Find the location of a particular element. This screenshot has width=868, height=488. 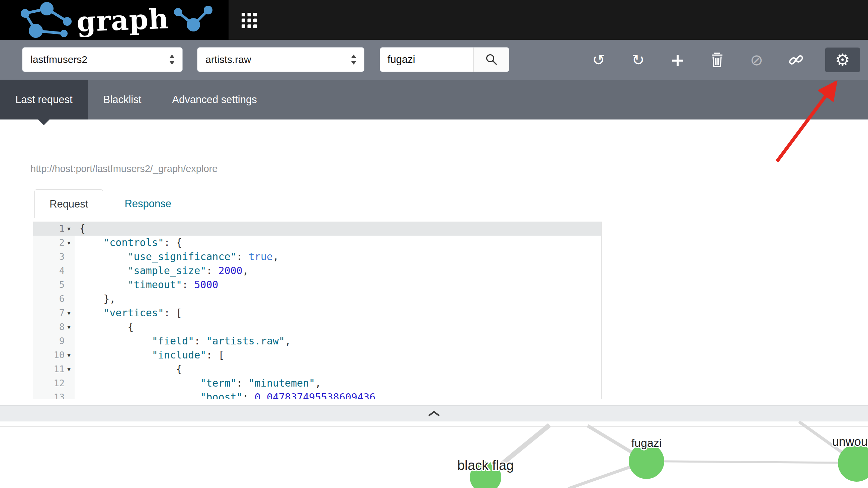

toolbar-actions: ↺ ↻ + ⊘ is located at coordinates (724, 60).